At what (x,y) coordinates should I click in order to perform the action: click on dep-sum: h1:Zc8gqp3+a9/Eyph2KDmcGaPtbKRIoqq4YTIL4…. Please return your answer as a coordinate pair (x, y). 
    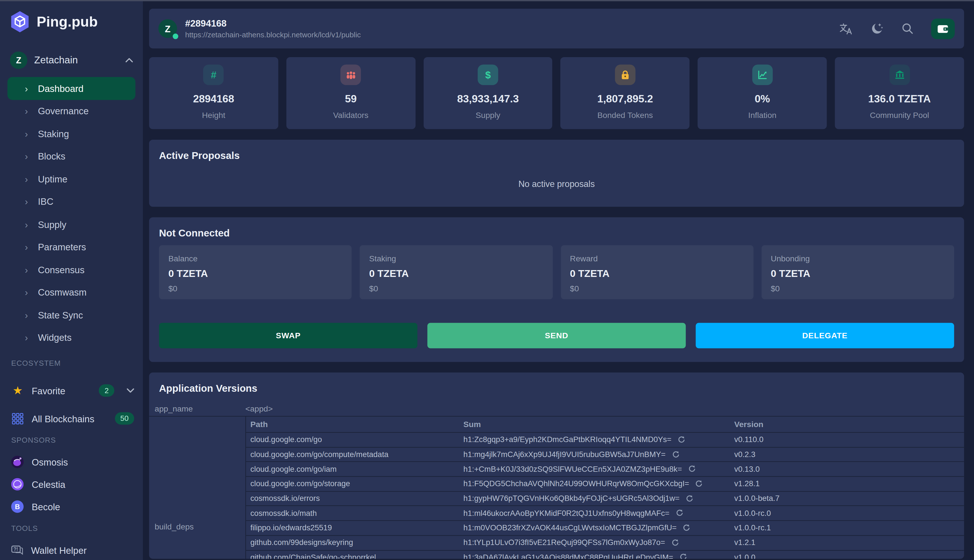
    Looking at the image, I should click on (567, 440).